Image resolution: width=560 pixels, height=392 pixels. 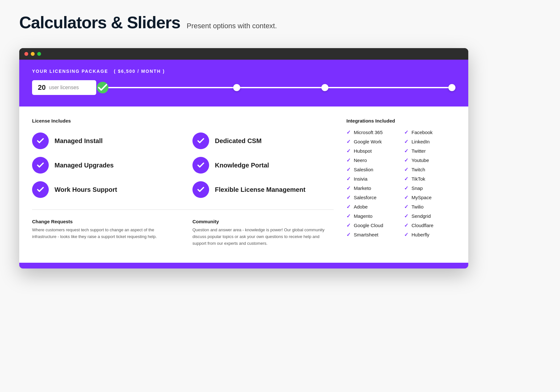 What do you see at coordinates (368, 132) in the screenshot?
I see `integration-name: Microsoft 365` at bounding box center [368, 132].